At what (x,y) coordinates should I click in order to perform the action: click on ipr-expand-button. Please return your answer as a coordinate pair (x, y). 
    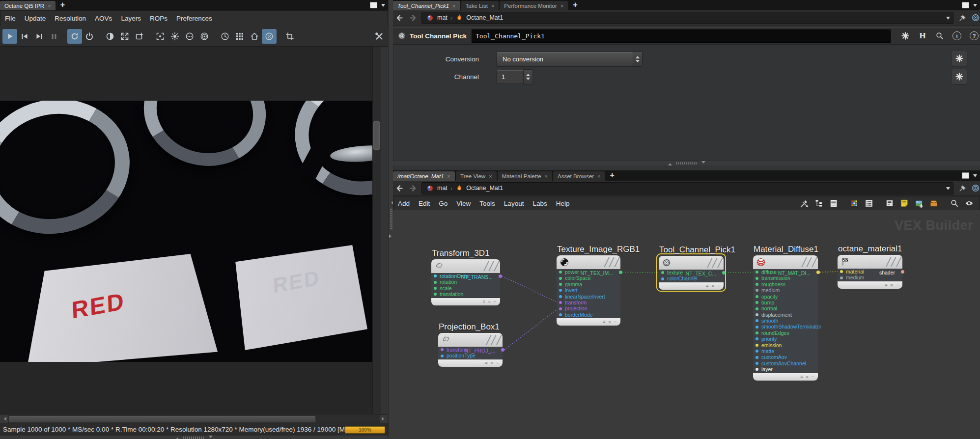
    Looking at the image, I should click on (125, 36).